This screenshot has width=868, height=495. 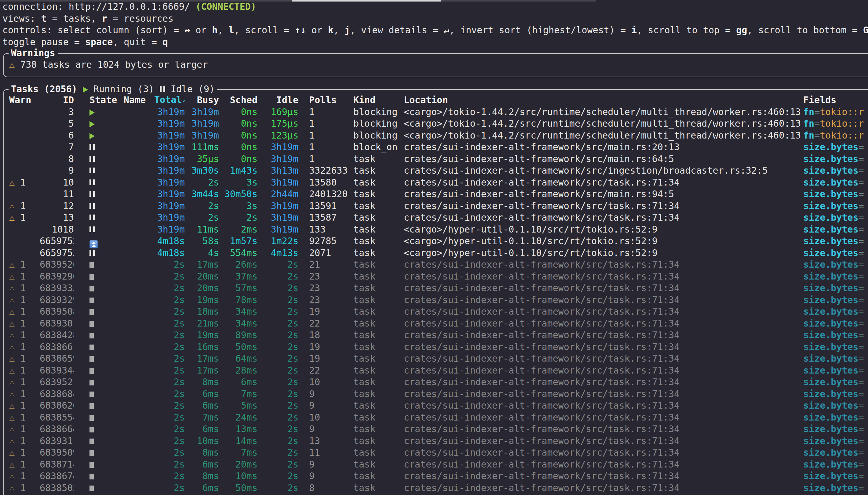 What do you see at coordinates (439, 324) in the screenshot?
I see `task-row: ⚠ 168393012s21ms34ms2s22taskcrates/sui-i…` at bounding box center [439, 324].